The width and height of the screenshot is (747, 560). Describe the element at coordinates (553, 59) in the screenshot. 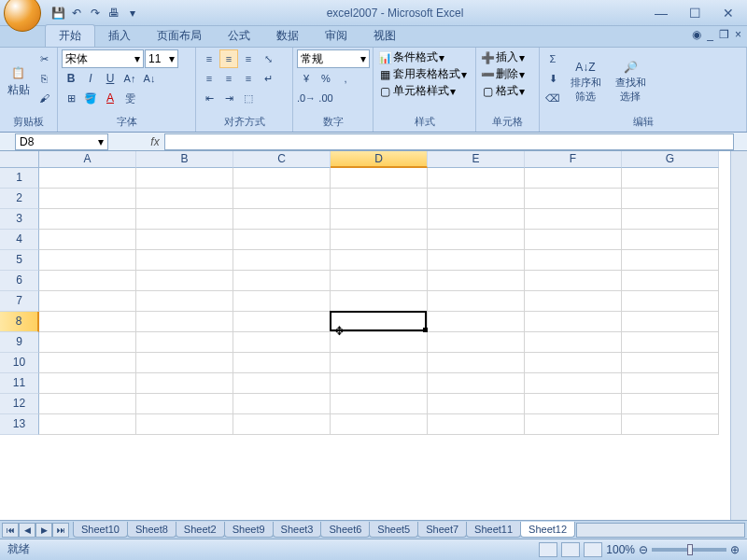

I see `autosum-button: Σ` at that location.